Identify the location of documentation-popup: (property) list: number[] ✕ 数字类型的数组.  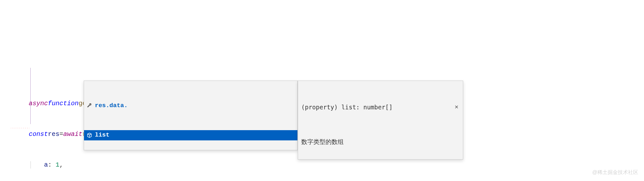
(380, 120).